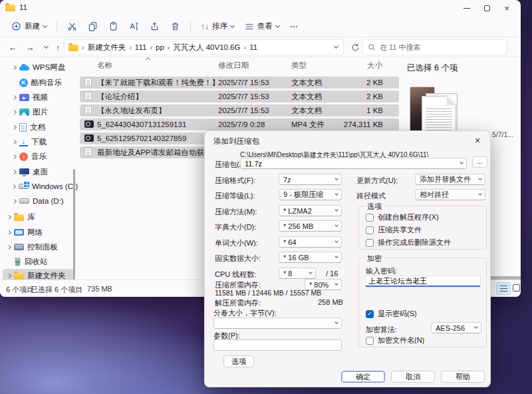 The image size is (532, 394). I want to click on address-dropdown-icon, so click(336, 47).